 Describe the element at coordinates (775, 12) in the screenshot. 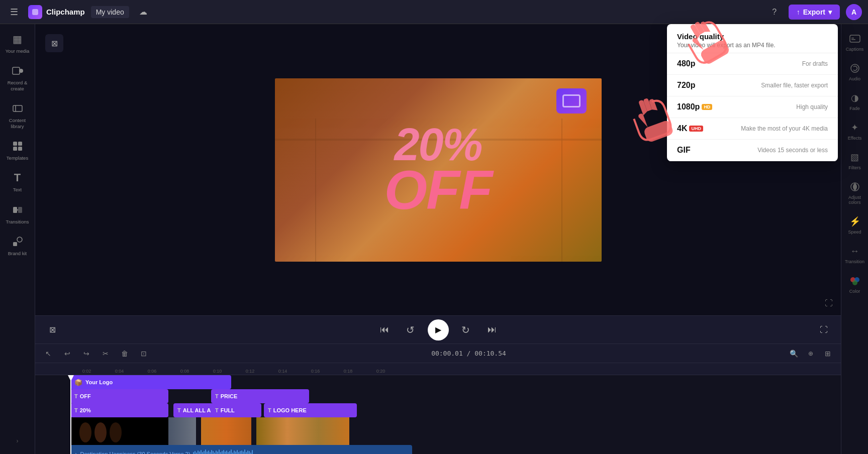

I see `help-icon: ?` at that location.